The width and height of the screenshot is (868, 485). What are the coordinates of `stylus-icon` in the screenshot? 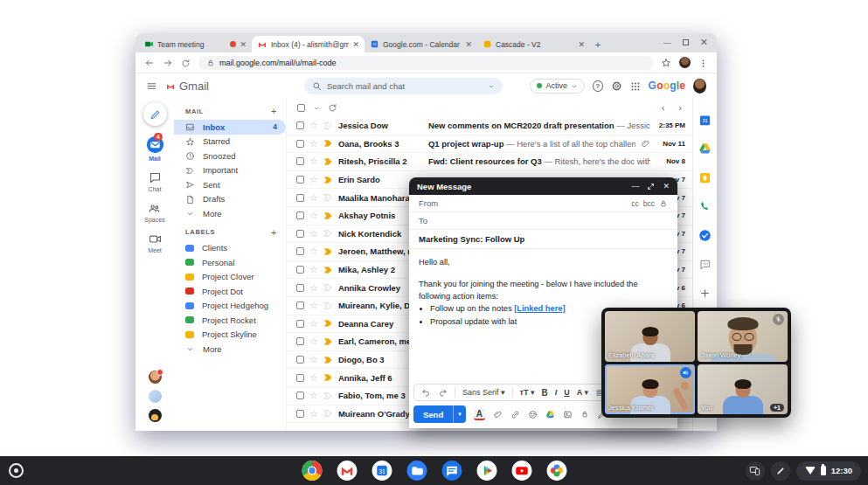 It's located at (781, 471).